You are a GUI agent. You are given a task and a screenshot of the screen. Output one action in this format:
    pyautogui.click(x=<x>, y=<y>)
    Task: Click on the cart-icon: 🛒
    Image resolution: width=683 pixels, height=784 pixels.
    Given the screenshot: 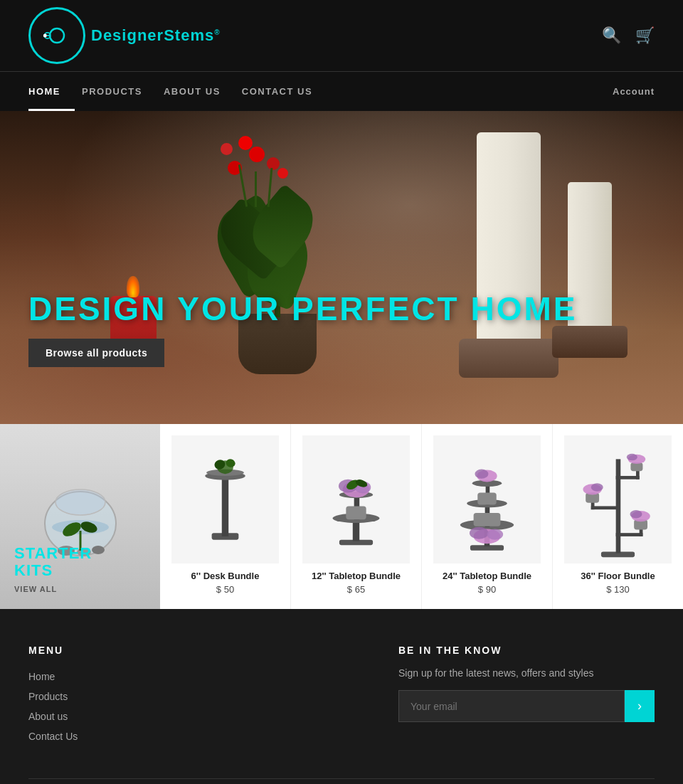 What is the action you would take?
    pyautogui.click(x=645, y=36)
    